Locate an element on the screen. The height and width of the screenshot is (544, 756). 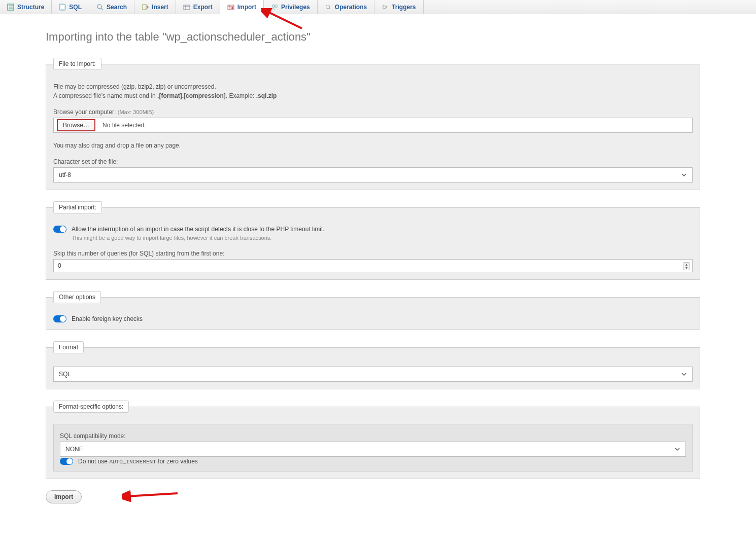
tab-label: Import is located at coordinates (247, 7).